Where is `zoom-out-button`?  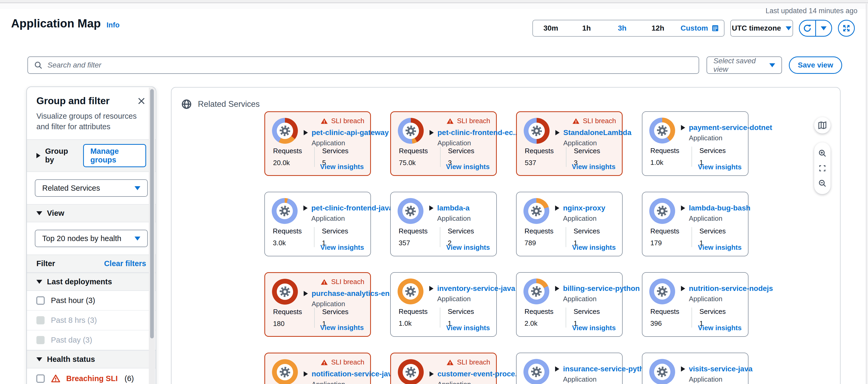 zoom-out-button is located at coordinates (822, 183).